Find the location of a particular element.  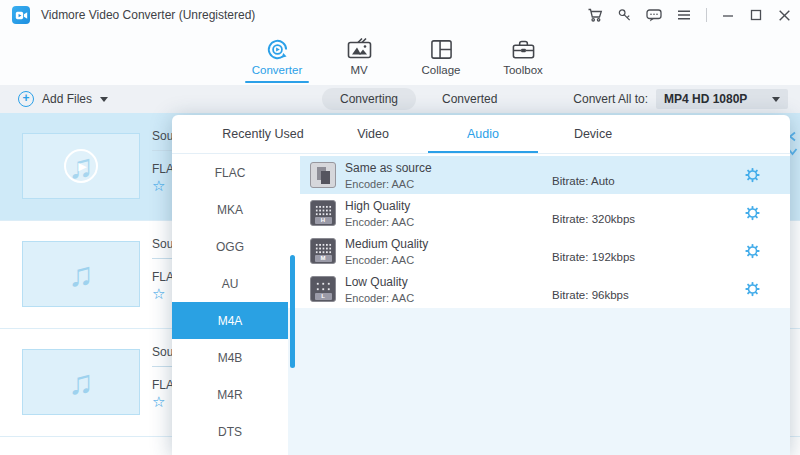

nav-tab-label: Toolbox is located at coordinates (523, 70).